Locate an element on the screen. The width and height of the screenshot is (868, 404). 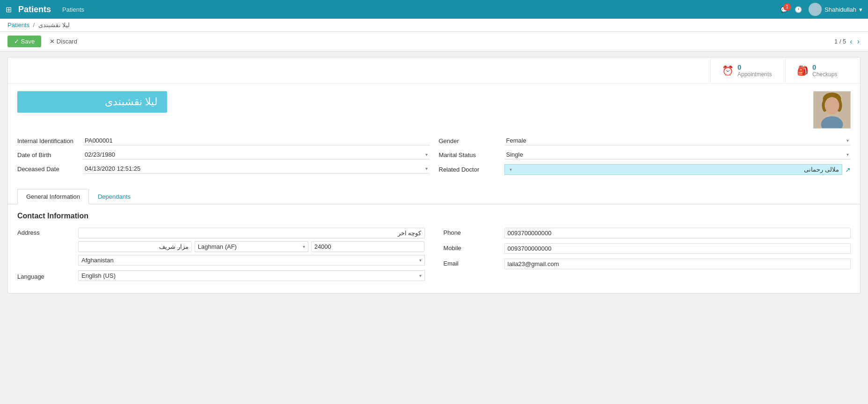
deceased-value: 04/13/2020 12:51:25 is located at coordinates (112, 168).